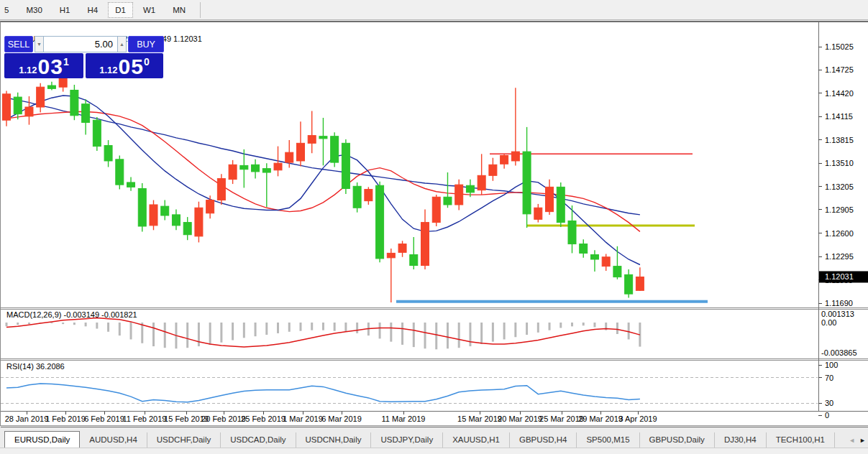  Describe the element at coordinates (829, 403) in the screenshot. I see `rsi-scale-label: 30` at that location.